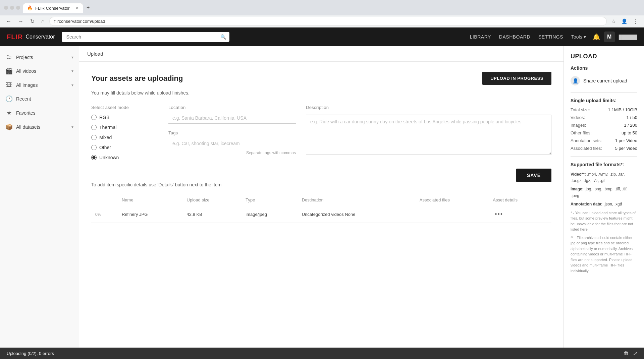 The width and height of the screenshot is (644, 362). Describe the element at coordinates (94, 127) in the screenshot. I see `radio-thermal-input` at that location.